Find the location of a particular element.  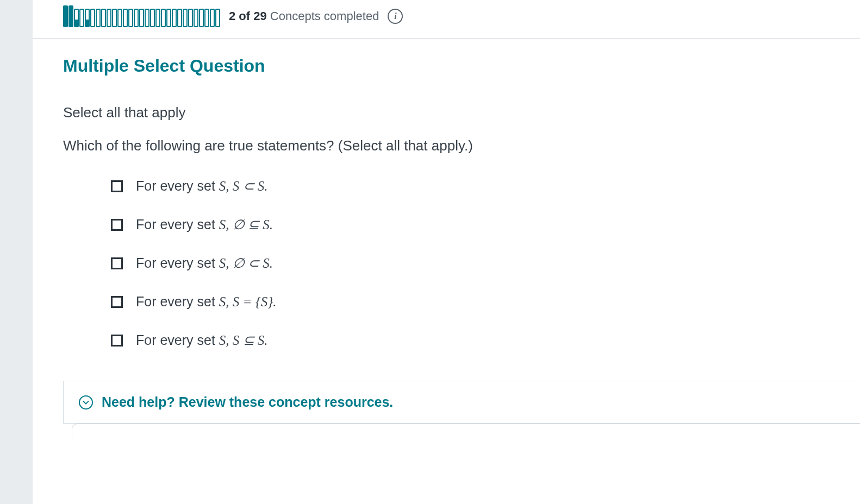

resource-sub-panel is located at coordinates (466, 431).